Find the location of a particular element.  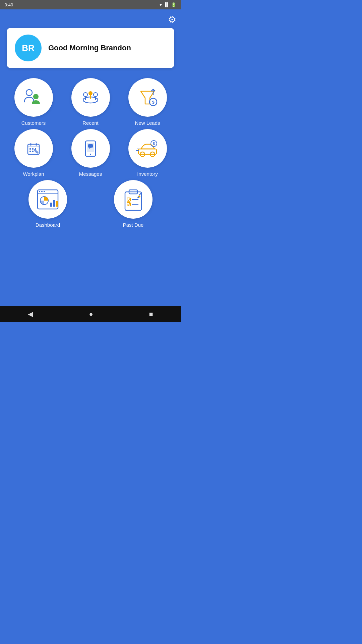

recent-button: Recent is located at coordinates (90, 102).